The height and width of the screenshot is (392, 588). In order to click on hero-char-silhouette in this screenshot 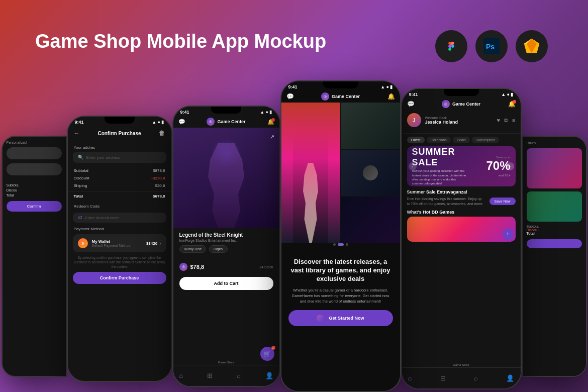, I will do `click(311, 188)`.